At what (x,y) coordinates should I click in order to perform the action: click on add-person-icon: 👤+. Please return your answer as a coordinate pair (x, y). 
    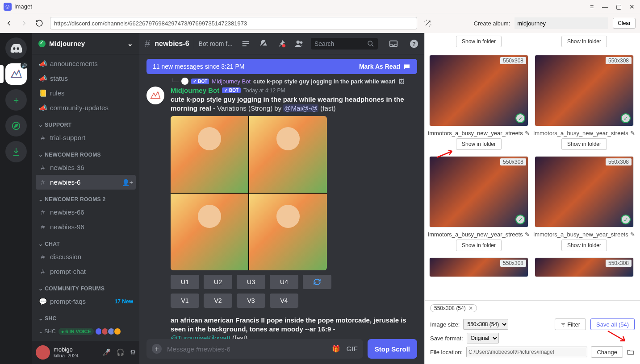
    Looking at the image, I should click on (128, 182).